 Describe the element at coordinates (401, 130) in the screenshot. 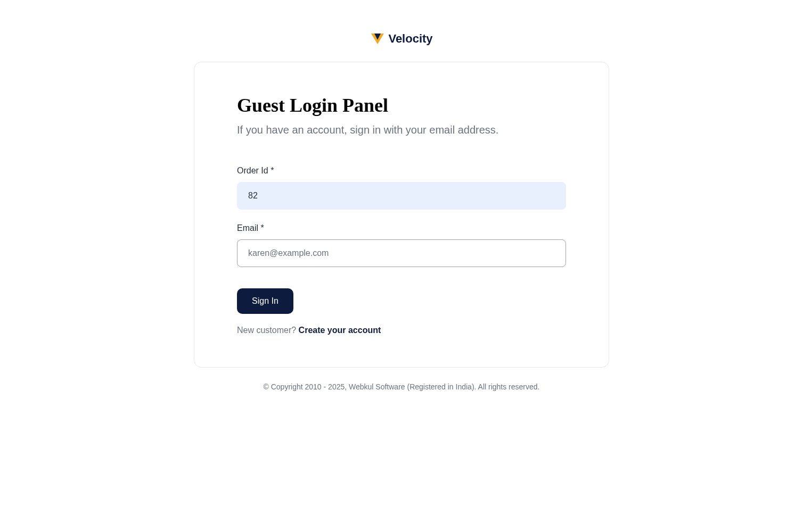

I see `page-subtitle: If you have an account, sign in with you…` at that location.